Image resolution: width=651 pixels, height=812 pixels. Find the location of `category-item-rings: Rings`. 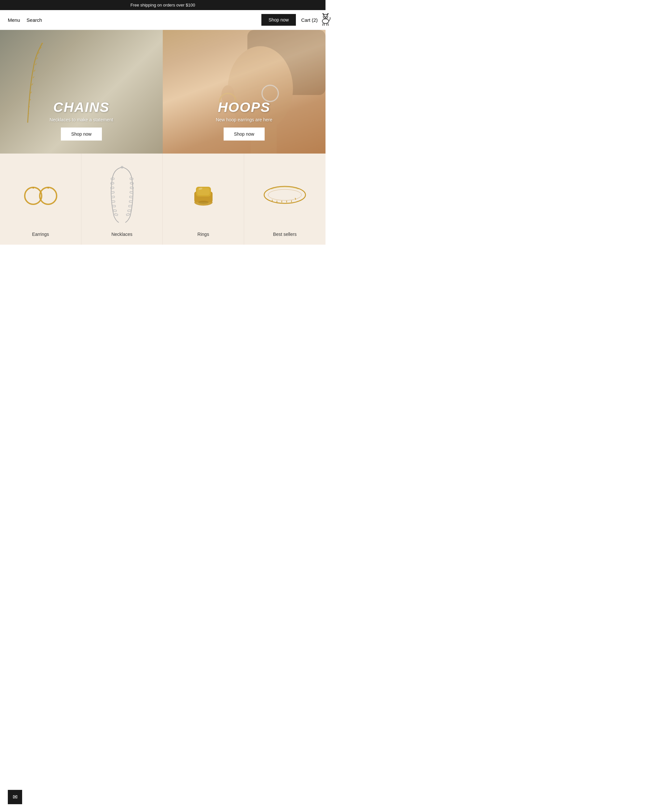

category-item-rings: Rings is located at coordinates (203, 199).